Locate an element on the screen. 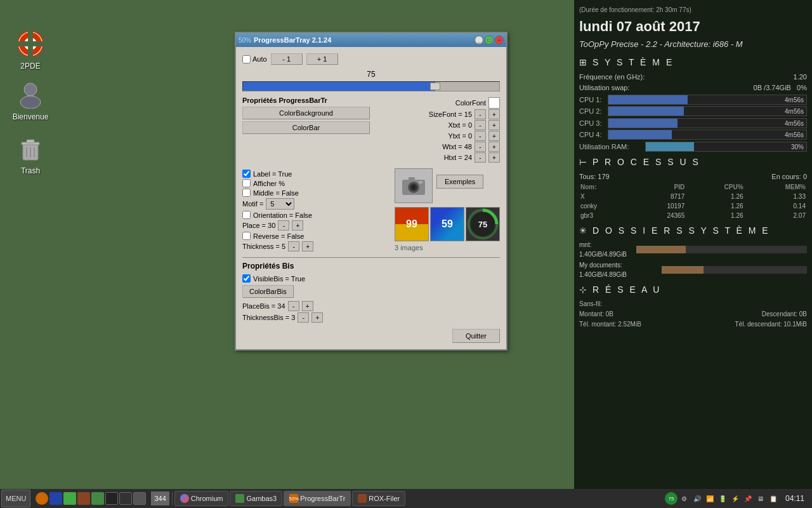  wtxt-minus: - is located at coordinates (480, 147).